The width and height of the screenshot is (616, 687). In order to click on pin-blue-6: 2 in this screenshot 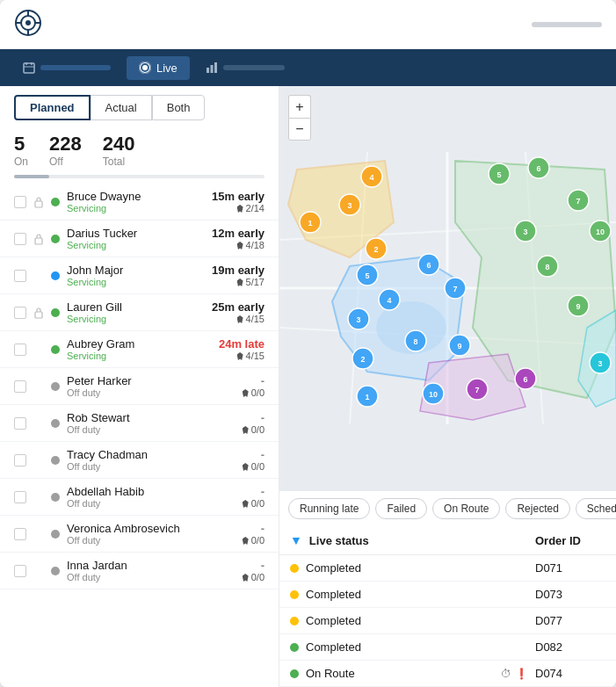, I will do `click(363, 358)`.